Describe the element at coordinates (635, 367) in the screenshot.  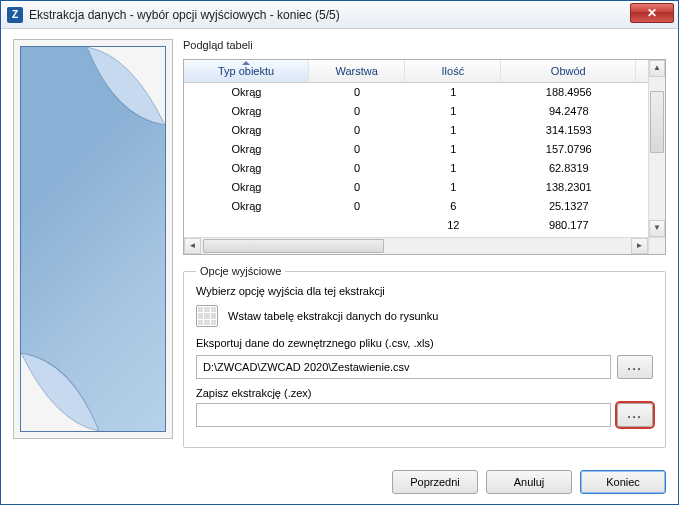
I see `export-browse-button: ...` at that location.